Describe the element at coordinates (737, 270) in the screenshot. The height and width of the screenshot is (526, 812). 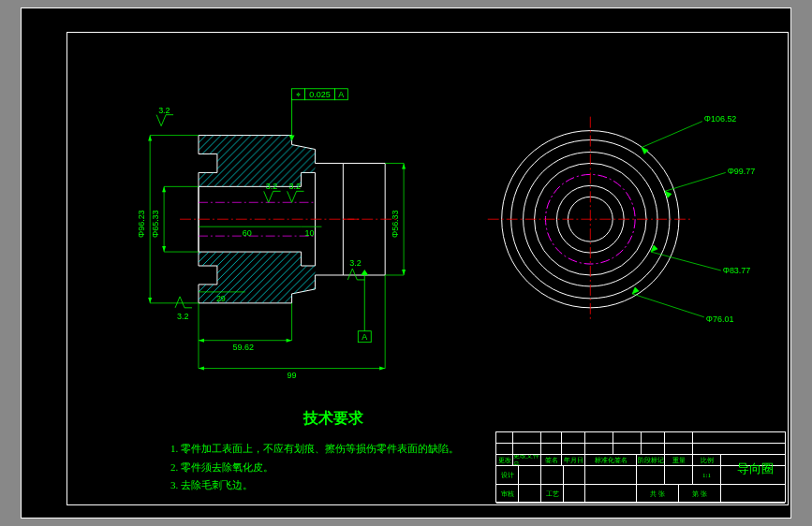
I see `end-dim3: Φ83.77` at that location.